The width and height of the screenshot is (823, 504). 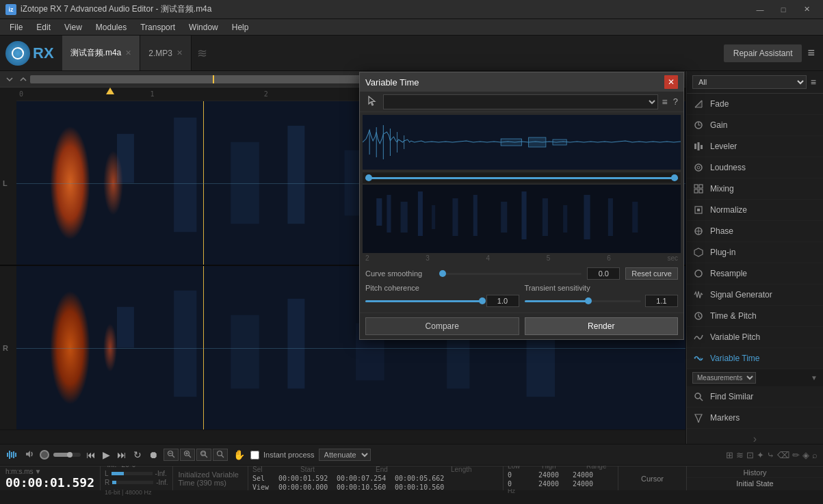 I want to click on tab-file1: 测试音频.m4a ✕, so click(x=101, y=53).